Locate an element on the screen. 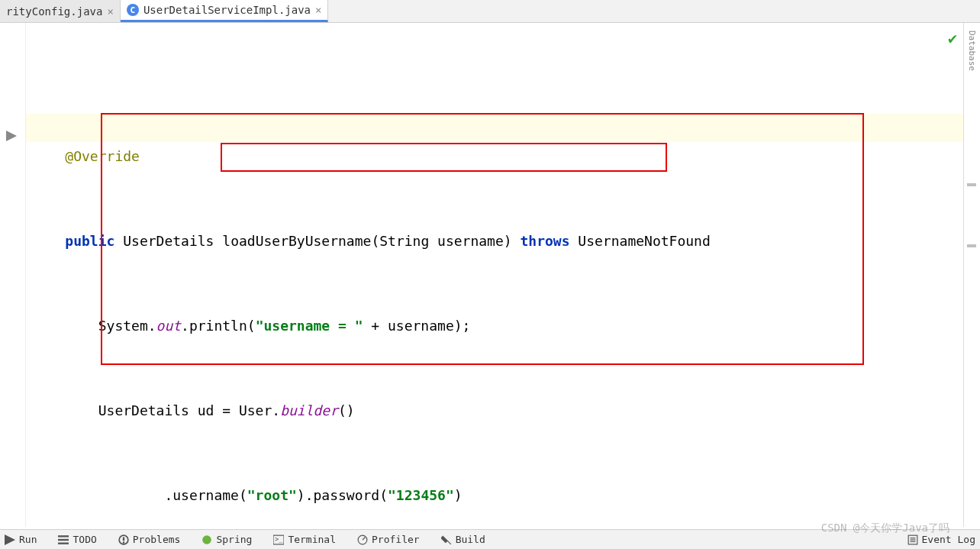 This screenshot has width=980, height=549. watermark: CSDN @今天你学Java了吗 is located at coordinates (885, 528).